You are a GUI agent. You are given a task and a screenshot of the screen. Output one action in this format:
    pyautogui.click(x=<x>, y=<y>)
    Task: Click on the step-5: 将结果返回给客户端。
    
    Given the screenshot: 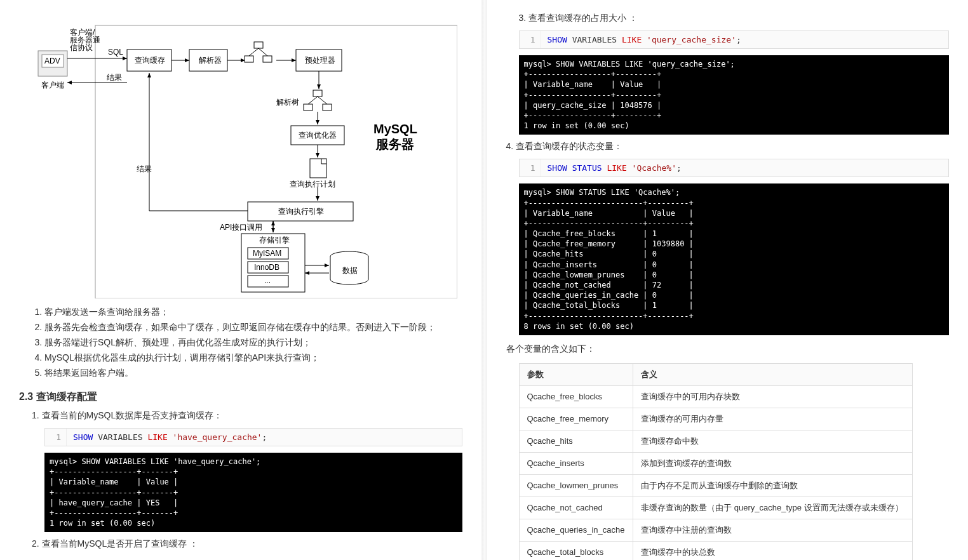 What is the action you would take?
    pyautogui.click(x=253, y=373)
    